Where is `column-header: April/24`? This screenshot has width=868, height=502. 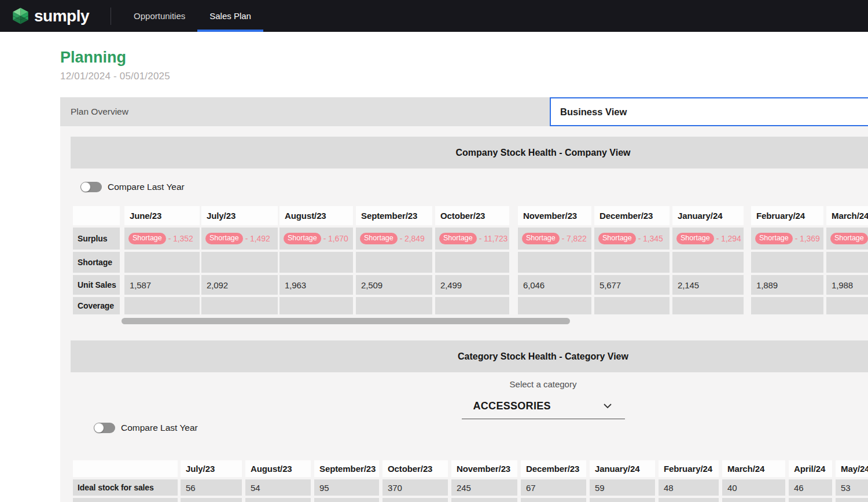 column-header: April/24 is located at coordinates (810, 469).